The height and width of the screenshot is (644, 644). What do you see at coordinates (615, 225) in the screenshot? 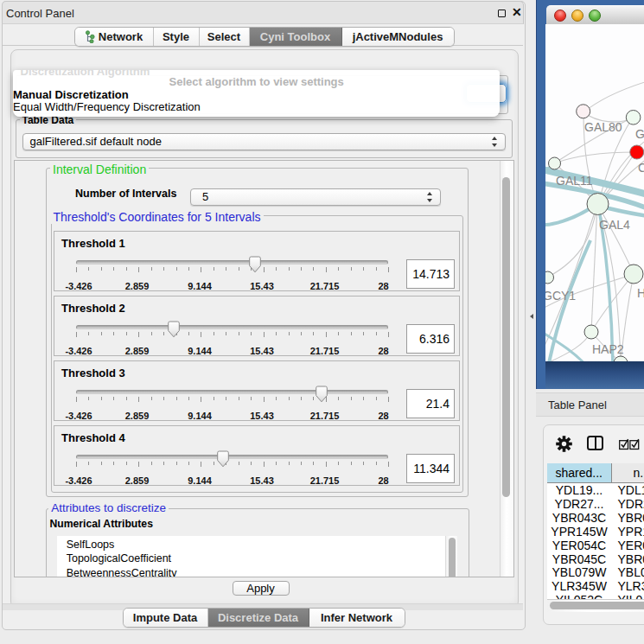
I see `svg-text: GAL4` at bounding box center [615, 225].